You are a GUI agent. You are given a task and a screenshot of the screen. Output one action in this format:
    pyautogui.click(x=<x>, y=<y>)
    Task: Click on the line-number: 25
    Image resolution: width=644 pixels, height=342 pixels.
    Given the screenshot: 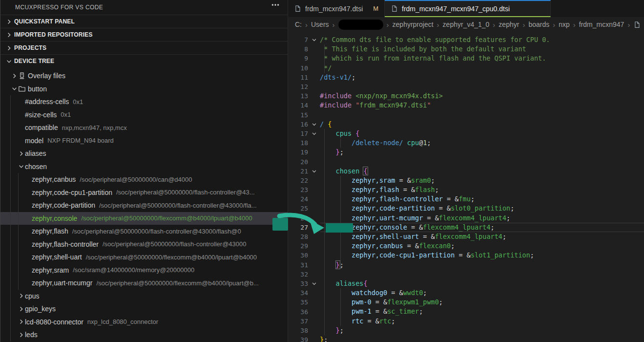 What is the action you would take?
    pyautogui.click(x=298, y=208)
    